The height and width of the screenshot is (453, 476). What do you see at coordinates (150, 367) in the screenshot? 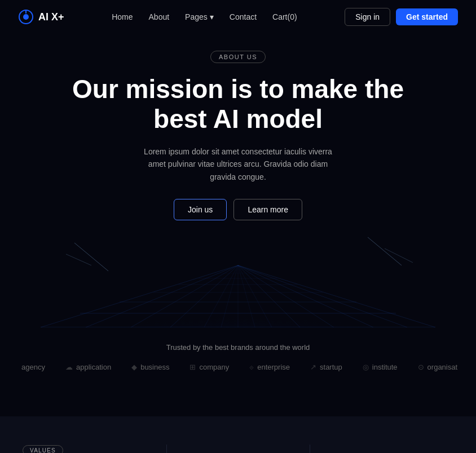
I see `brand-business: ◆ business` at bounding box center [150, 367].